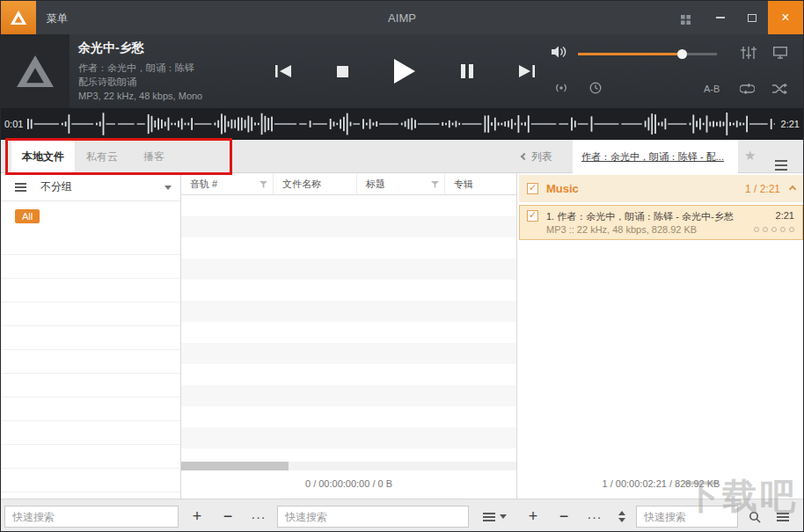  Describe the element at coordinates (315, 184) in the screenshot. I see `column-file-name: 文件名称` at that location.